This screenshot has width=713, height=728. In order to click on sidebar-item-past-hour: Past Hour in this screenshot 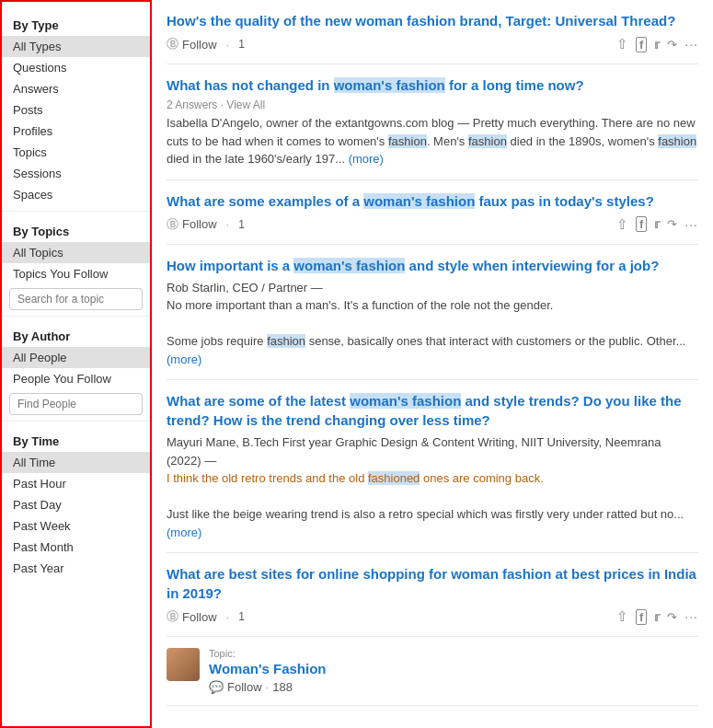, I will do `click(75, 484)`.